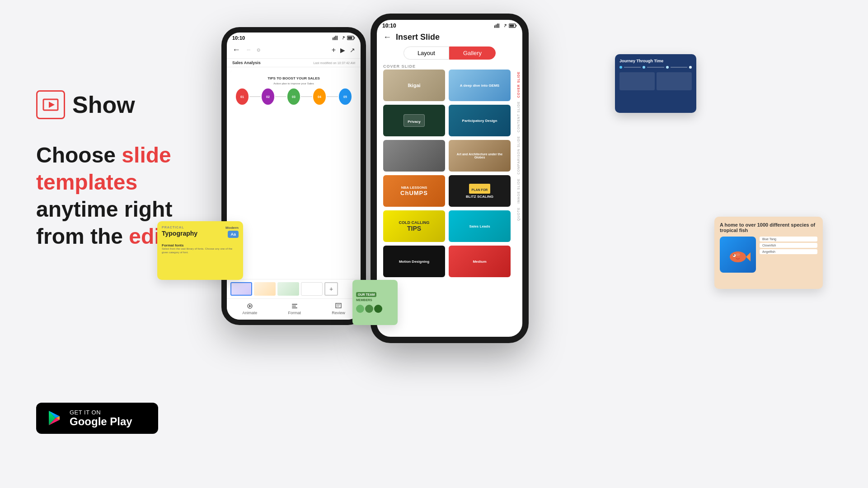  I want to click on status-bar-2: 10:10, so click(450, 25).